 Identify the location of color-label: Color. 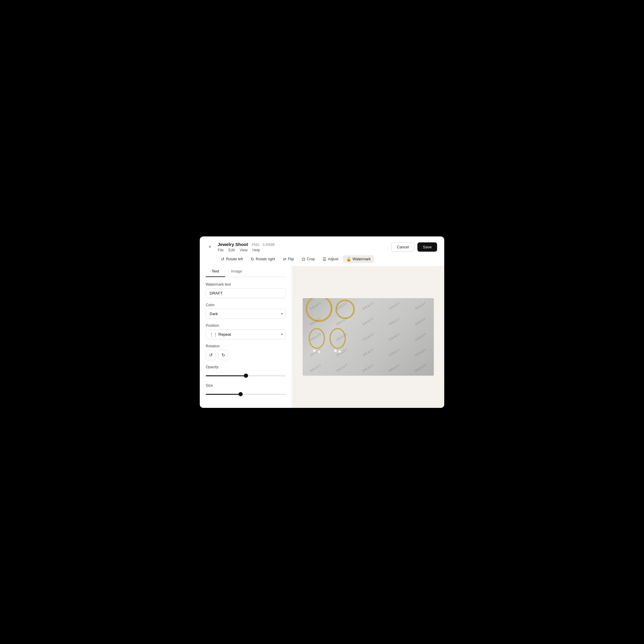
(246, 305).